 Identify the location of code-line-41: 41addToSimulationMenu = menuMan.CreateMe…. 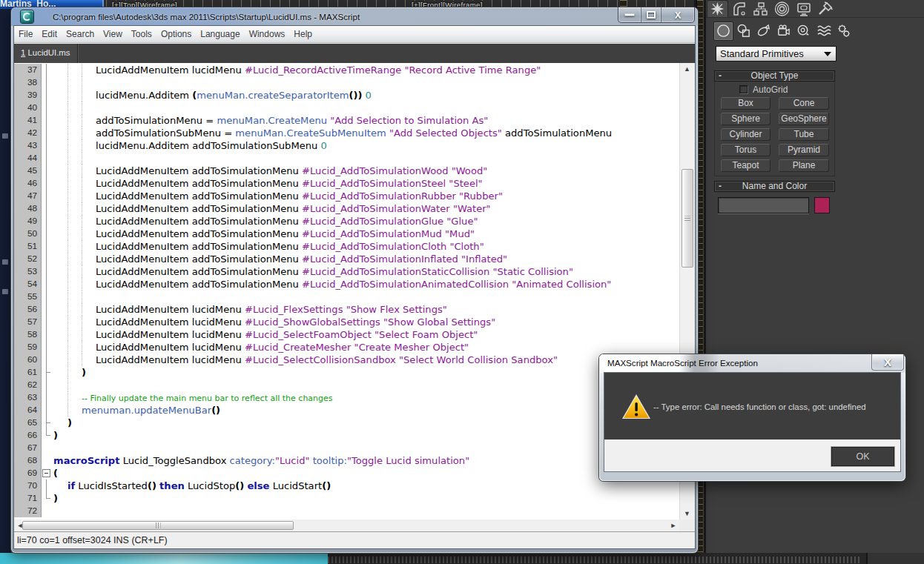
(313, 120).